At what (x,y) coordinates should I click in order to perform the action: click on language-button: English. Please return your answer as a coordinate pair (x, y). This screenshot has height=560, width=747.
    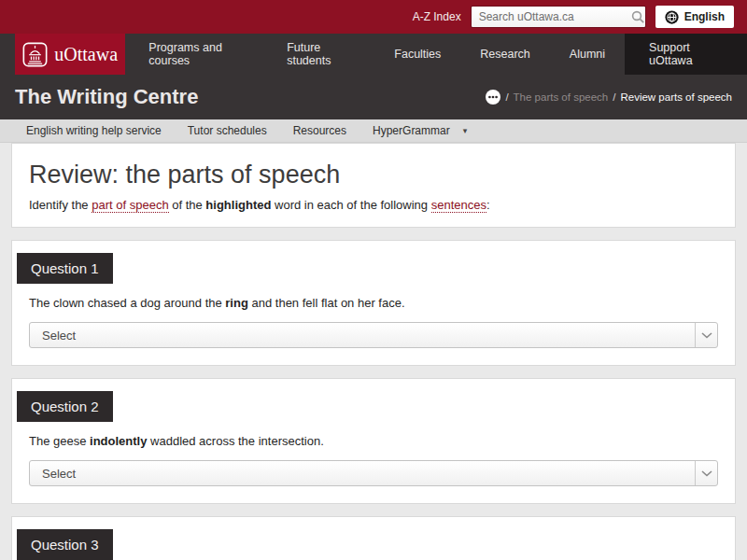
    Looking at the image, I should click on (695, 17).